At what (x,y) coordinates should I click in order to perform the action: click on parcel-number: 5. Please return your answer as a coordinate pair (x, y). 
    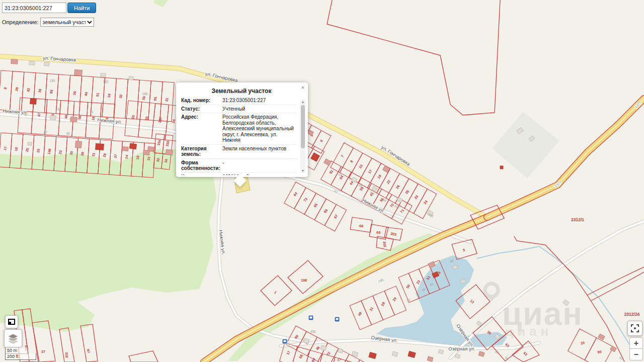
    Looking at the image, I should click on (464, 250).